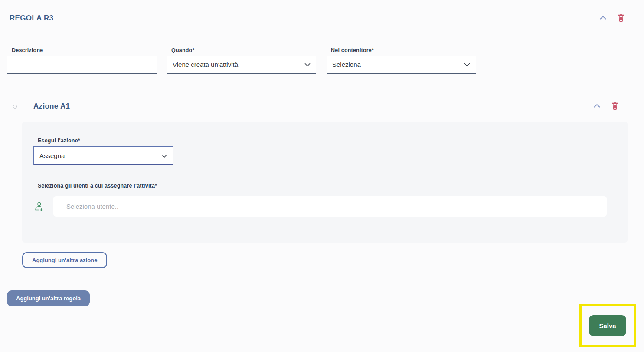  What do you see at coordinates (84, 50) in the screenshot?
I see `description-label: Descrizione` at bounding box center [84, 50].